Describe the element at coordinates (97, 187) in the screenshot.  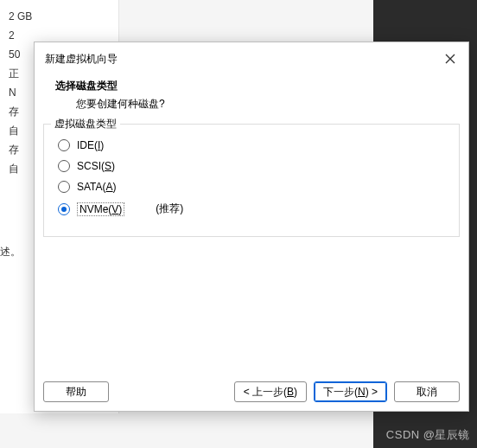
I see `option-label: SATA(A)` at that location.